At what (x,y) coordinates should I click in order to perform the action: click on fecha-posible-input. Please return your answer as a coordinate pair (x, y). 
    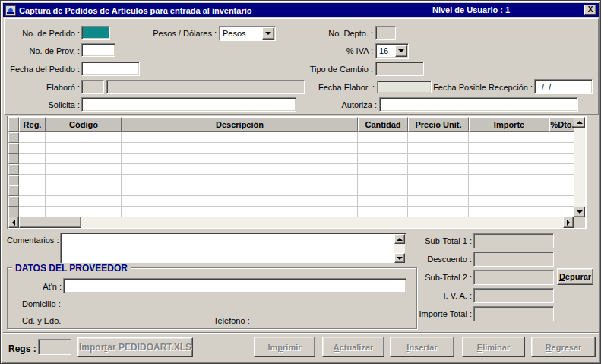
    Looking at the image, I should click on (564, 87).